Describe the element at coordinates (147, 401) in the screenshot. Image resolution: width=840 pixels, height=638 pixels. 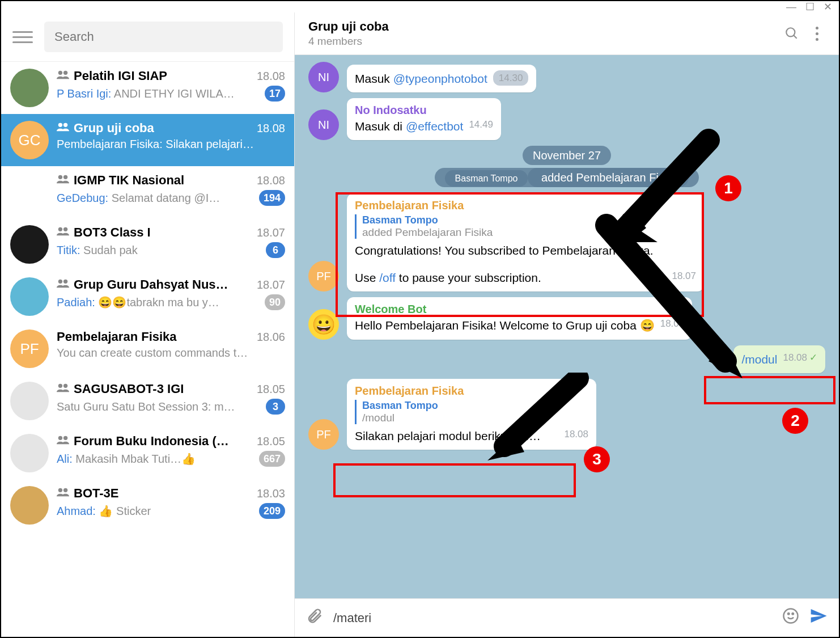
I see `chat-list-item: SAGUSABOT-3 IGI18.05 Satu Guru Satu Bot …` at that location.